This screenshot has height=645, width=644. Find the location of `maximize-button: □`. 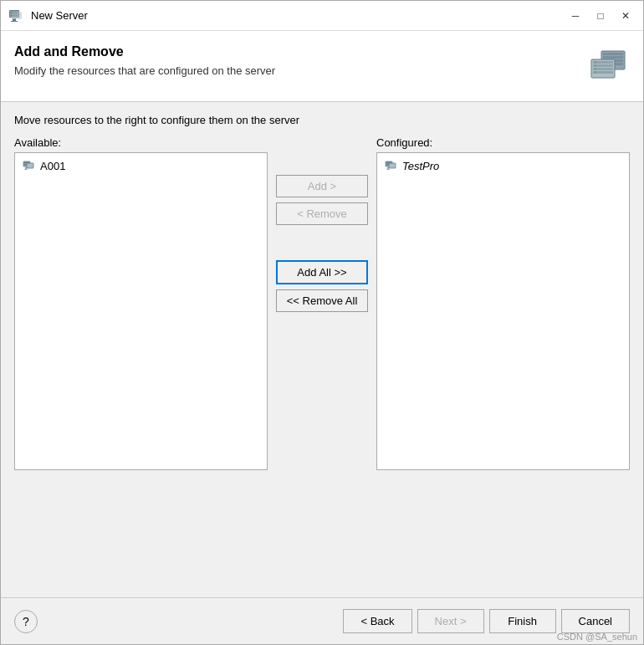

maximize-button: □ is located at coordinates (601, 16).